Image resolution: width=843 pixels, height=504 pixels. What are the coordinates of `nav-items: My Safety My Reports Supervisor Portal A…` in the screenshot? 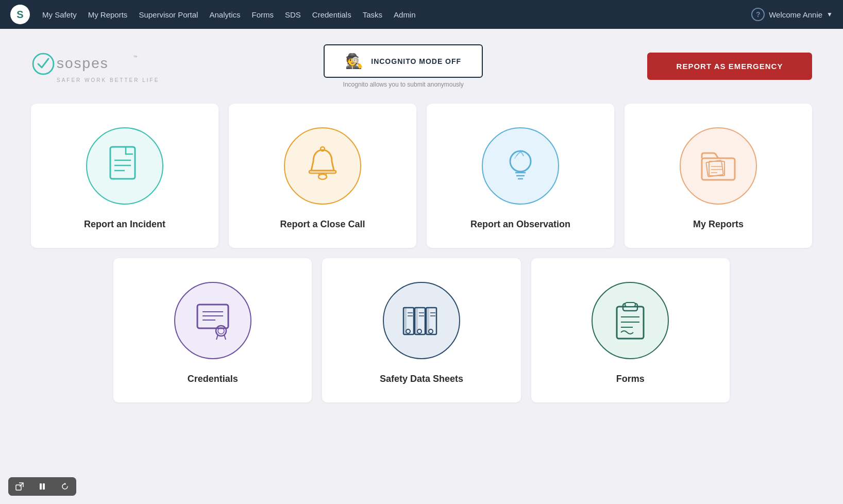 It's located at (391, 14).